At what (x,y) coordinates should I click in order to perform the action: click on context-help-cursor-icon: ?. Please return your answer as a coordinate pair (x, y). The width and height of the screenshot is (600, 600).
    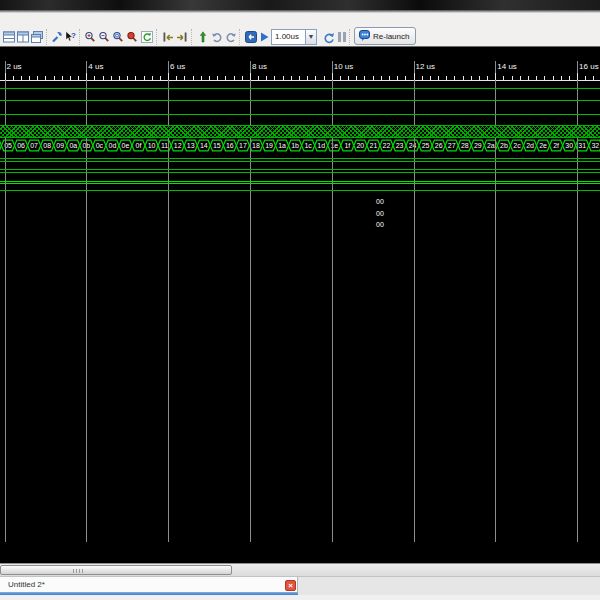
    Looking at the image, I should click on (70, 37).